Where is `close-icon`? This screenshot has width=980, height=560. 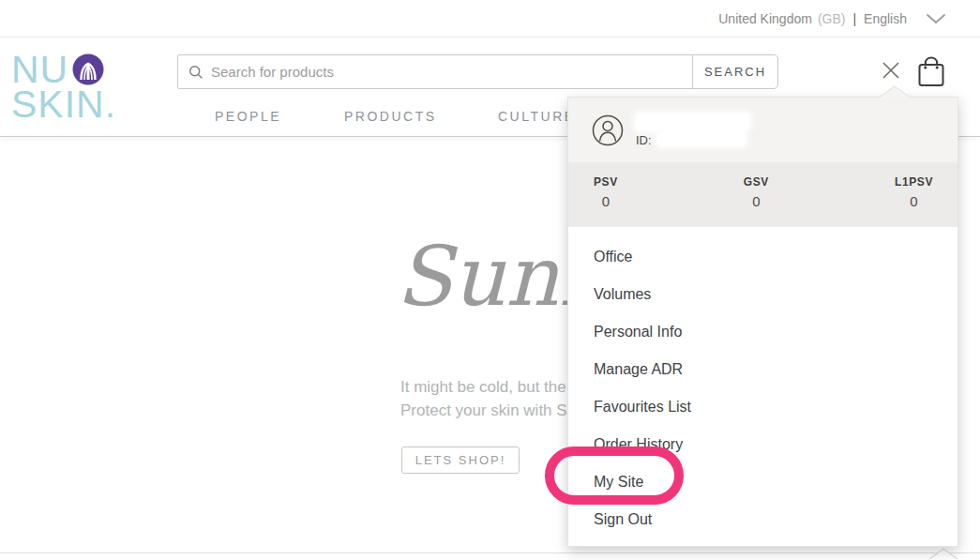
close-icon is located at coordinates (891, 70).